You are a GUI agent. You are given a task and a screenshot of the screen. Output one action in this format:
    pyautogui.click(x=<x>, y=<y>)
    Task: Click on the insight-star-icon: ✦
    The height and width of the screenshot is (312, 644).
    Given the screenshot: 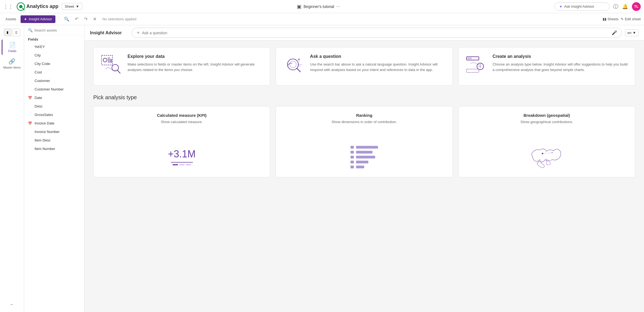 What is the action you would take?
    pyautogui.click(x=26, y=19)
    